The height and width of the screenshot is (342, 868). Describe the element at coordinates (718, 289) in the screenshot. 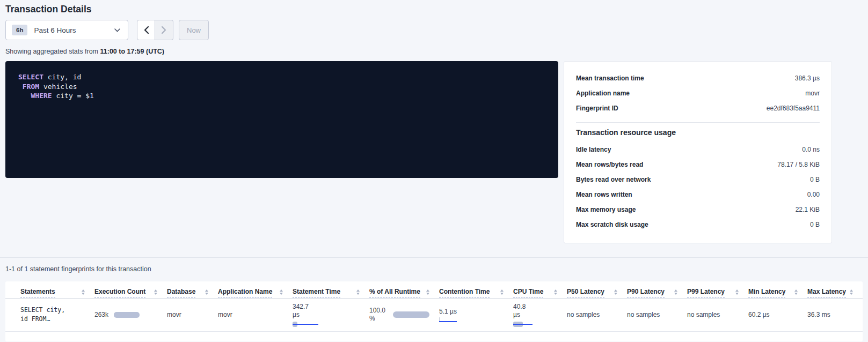

I see `column-header-p99-latency: P99 Latency` at that location.